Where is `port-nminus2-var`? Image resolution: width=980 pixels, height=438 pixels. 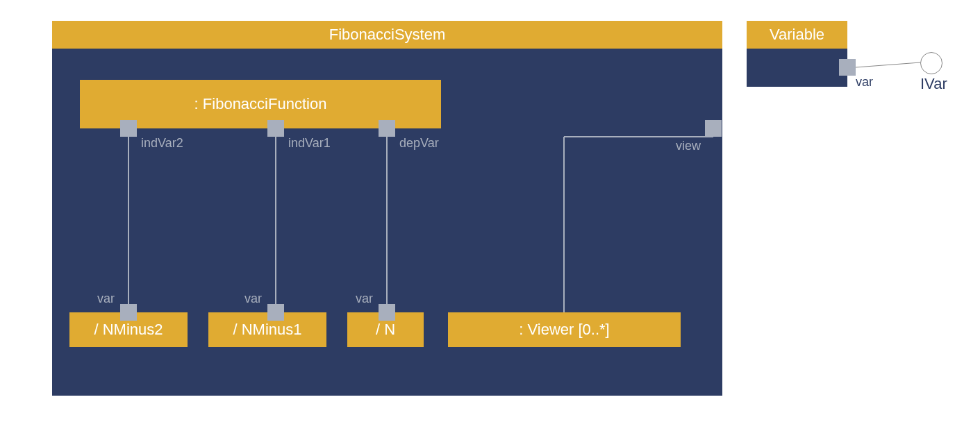
port-nminus2-var is located at coordinates (128, 312).